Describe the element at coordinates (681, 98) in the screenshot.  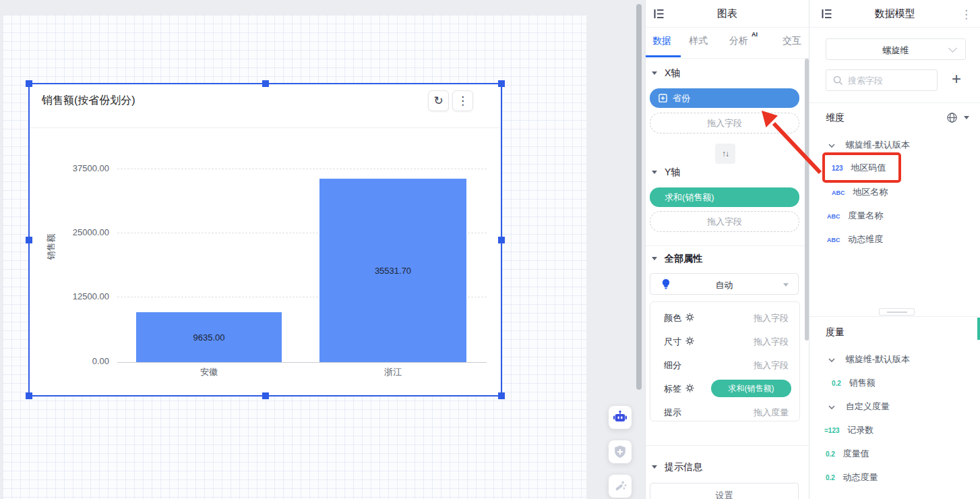
I see `x-axis-field-label: 省份` at that location.